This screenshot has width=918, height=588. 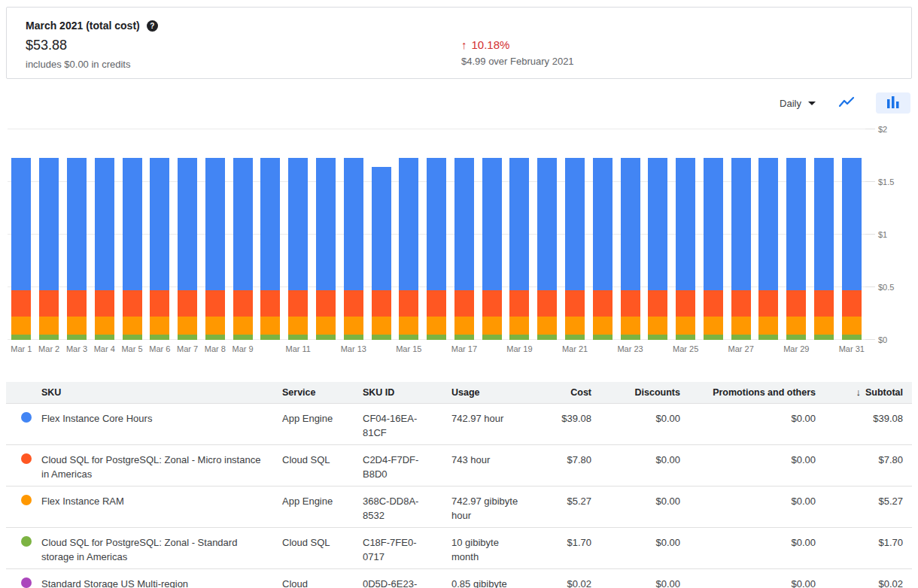 I want to click on table-row: Standard Storage US Multi-regionCloud St…, so click(x=459, y=578).